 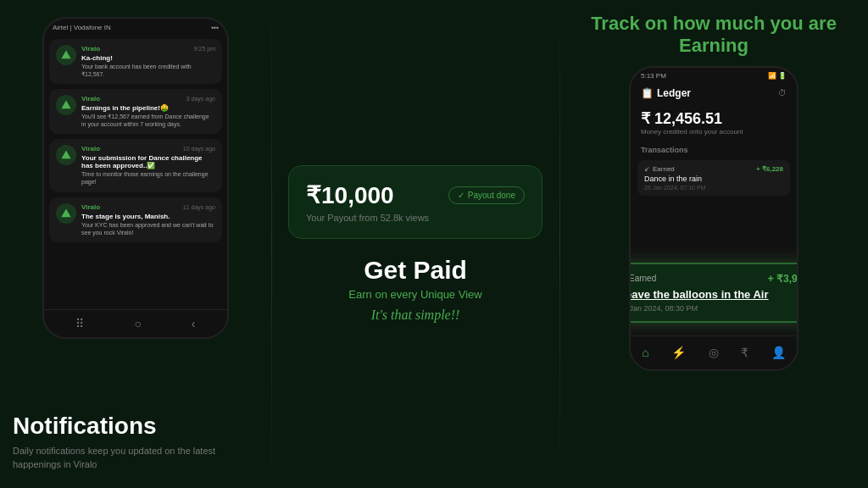 I want to click on notif-title-1: Ka-ching!, so click(x=148, y=58).